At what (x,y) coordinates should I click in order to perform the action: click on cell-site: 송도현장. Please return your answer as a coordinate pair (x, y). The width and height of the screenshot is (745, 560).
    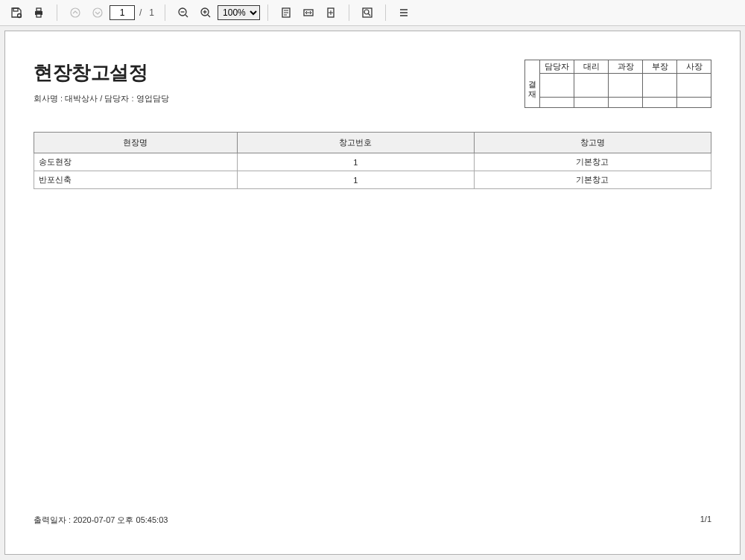
    Looking at the image, I should click on (136, 162).